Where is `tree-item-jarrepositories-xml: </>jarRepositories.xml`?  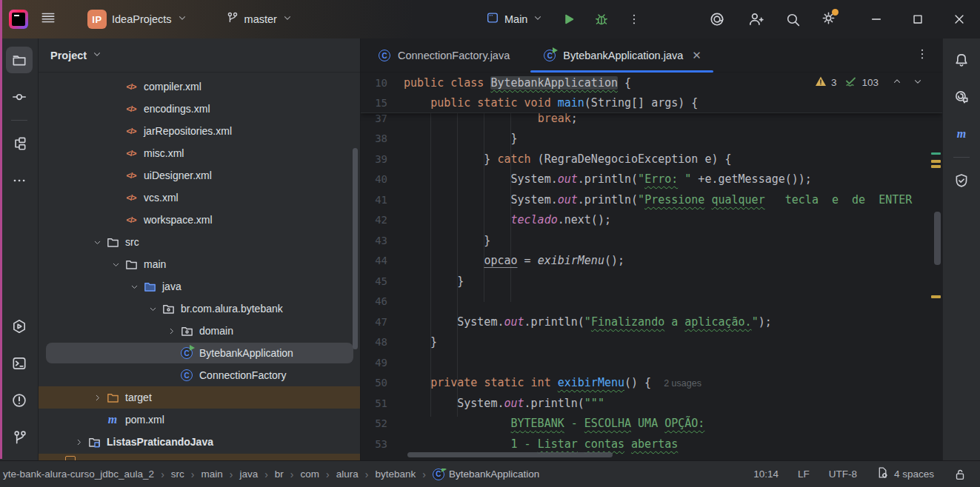
tree-item-jarrepositories-xml: </>jarRepositories.xml is located at coordinates (200, 131).